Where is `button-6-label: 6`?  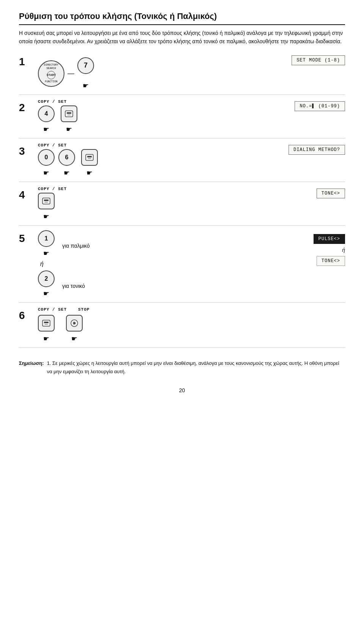 button-6-label: 6 is located at coordinates (67, 157).